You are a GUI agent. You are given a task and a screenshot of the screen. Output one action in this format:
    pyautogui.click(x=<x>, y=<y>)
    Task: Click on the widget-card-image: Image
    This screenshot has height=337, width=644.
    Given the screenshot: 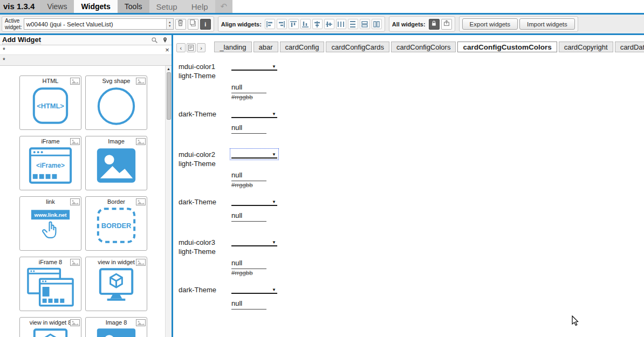 What is the action you would take?
    pyautogui.click(x=117, y=163)
    